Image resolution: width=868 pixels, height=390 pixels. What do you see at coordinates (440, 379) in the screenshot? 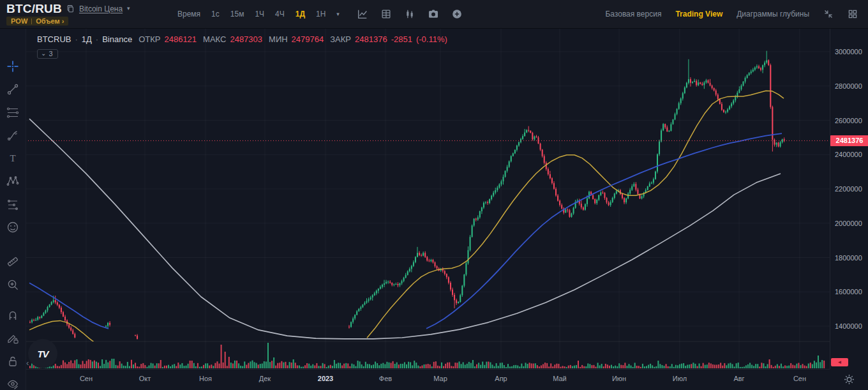
I see `time-tick-label: Мар` at bounding box center [440, 379].